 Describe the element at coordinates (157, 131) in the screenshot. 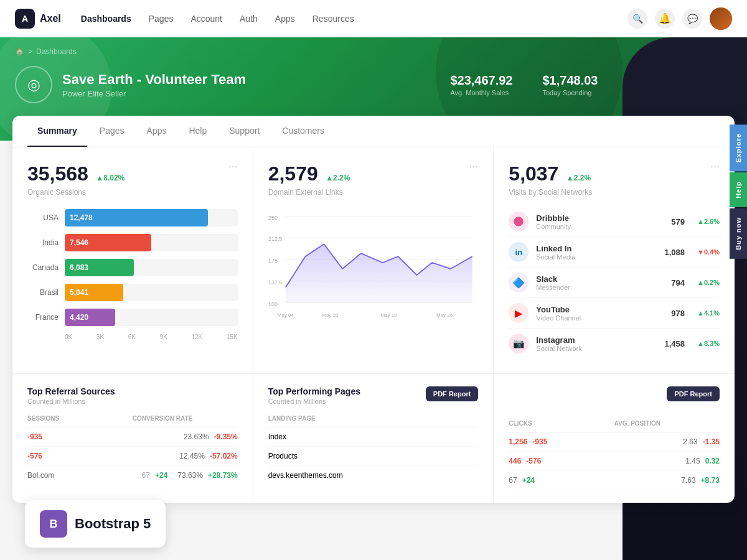

I see `tab-apps: Apps` at that location.